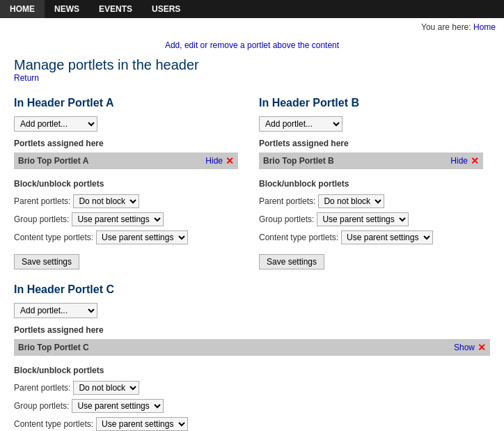 The image size is (504, 431). I want to click on portlet-c-content-select: Use parent settings Block Do not block, so click(142, 424).